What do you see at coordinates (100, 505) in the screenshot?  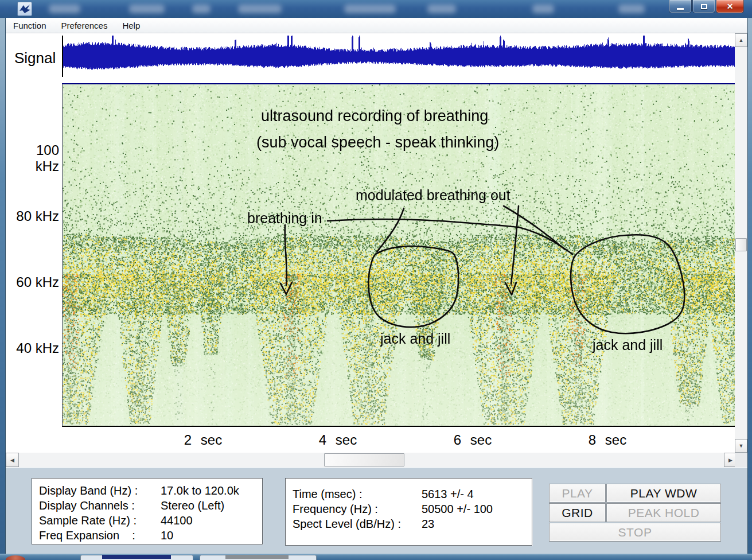 I see `display-channels-label: Display Channels :` at bounding box center [100, 505].